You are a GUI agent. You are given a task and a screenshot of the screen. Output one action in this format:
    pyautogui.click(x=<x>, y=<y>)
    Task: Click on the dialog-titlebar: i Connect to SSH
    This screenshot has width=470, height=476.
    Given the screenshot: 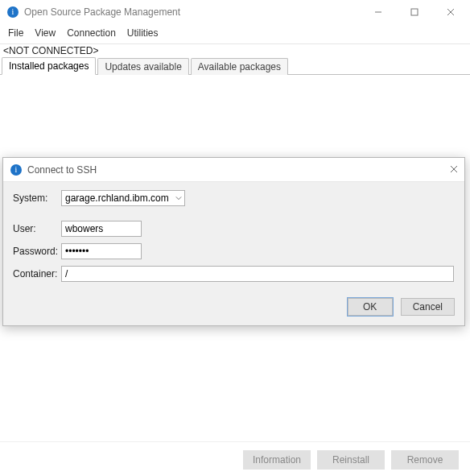 What is the action you would take?
    pyautogui.click(x=233, y=170)
    